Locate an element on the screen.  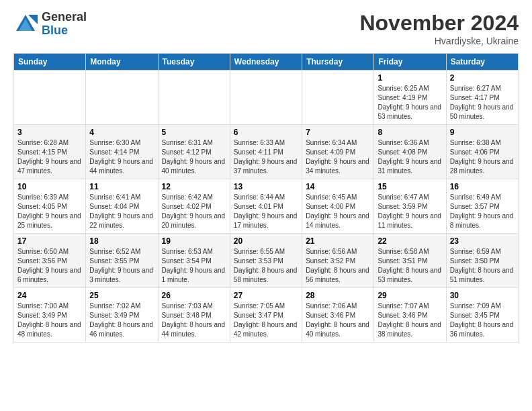
day-info: Sunrise: 6:30 AM Sunset: 4:14 PM Dayligh… is located at coordinates (122, 157).